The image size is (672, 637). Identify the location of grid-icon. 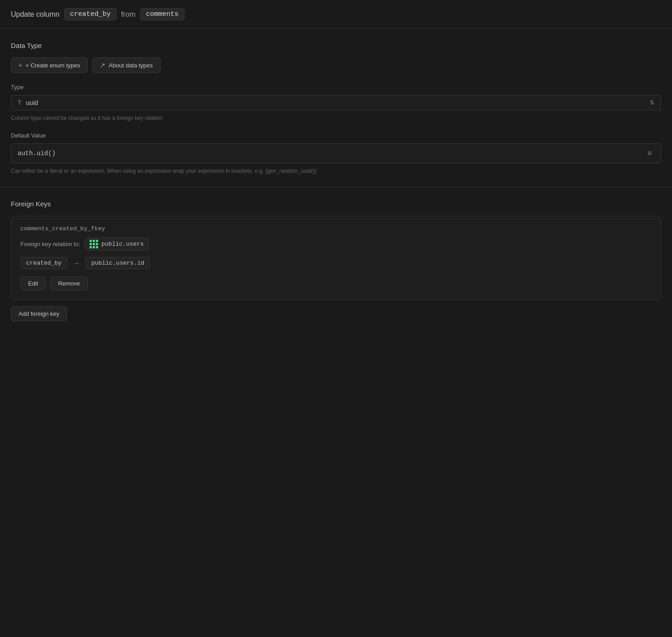
(94, 244).